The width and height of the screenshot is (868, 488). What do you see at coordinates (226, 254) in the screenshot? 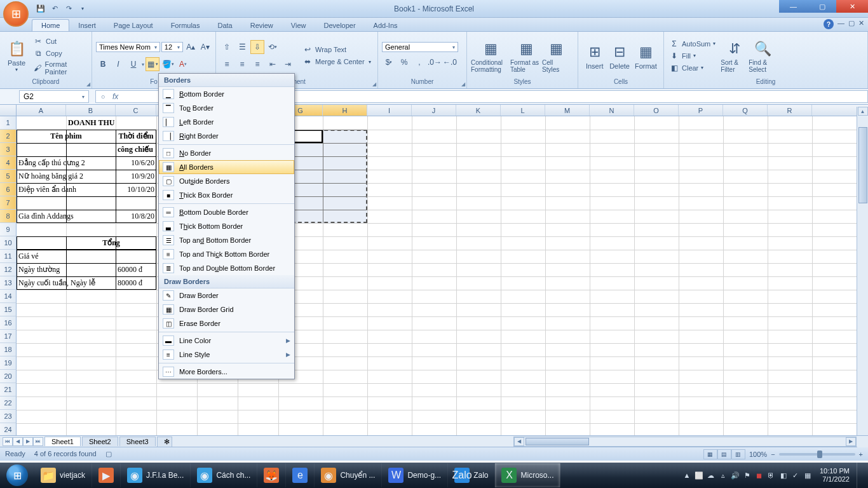
I see `border-option: ≡Top and Thick Bottom Border` at bounding box center [226, 254].